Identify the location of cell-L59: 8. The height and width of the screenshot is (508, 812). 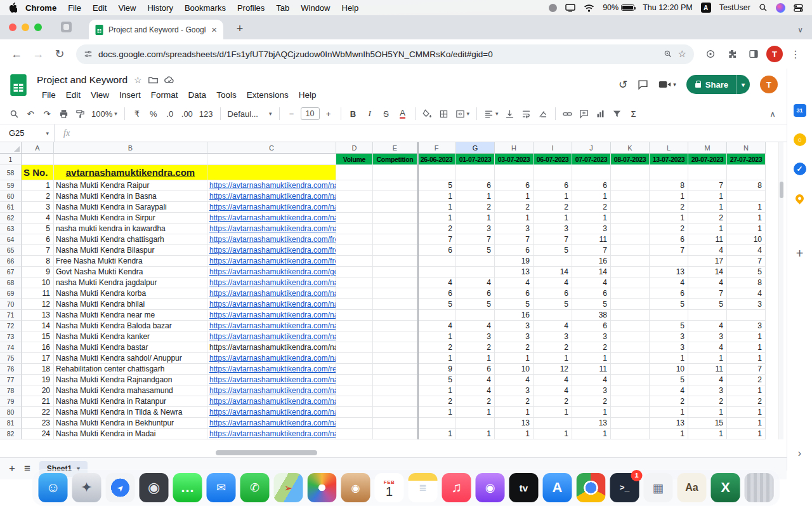
(669, 185).